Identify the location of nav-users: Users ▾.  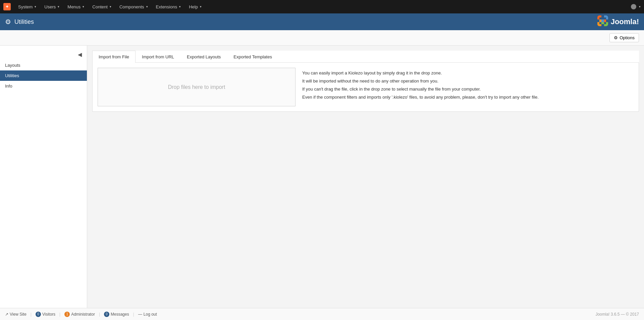
(52, 7).